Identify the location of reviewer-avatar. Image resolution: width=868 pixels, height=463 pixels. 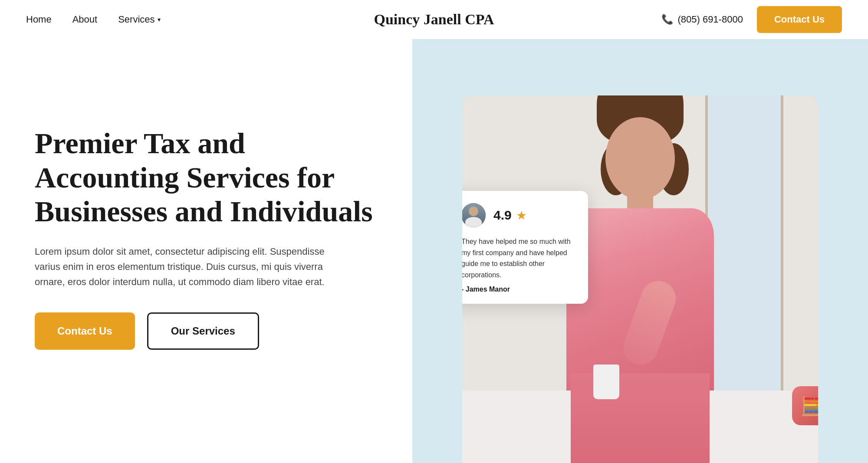
(474, 215).